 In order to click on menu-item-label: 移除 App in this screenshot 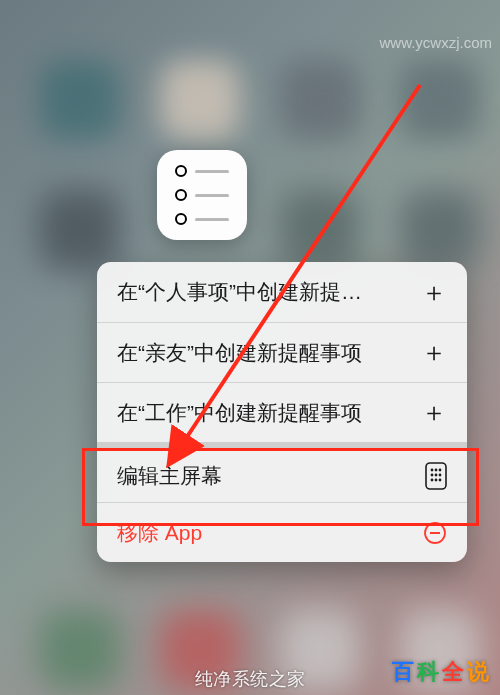, I will do `click(270, 533)`.